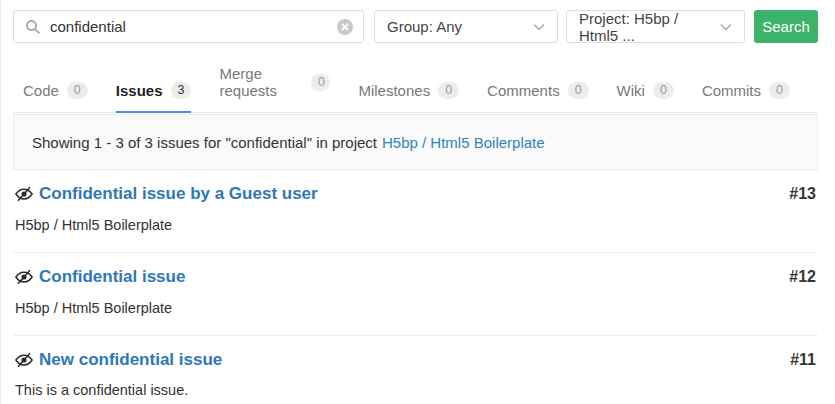 Image resolution: width=835 pixels, height=404 pixels. Describe the element at coordinates (56, 91) in the screenshot. I see `tab-code: Code 0` at that location.